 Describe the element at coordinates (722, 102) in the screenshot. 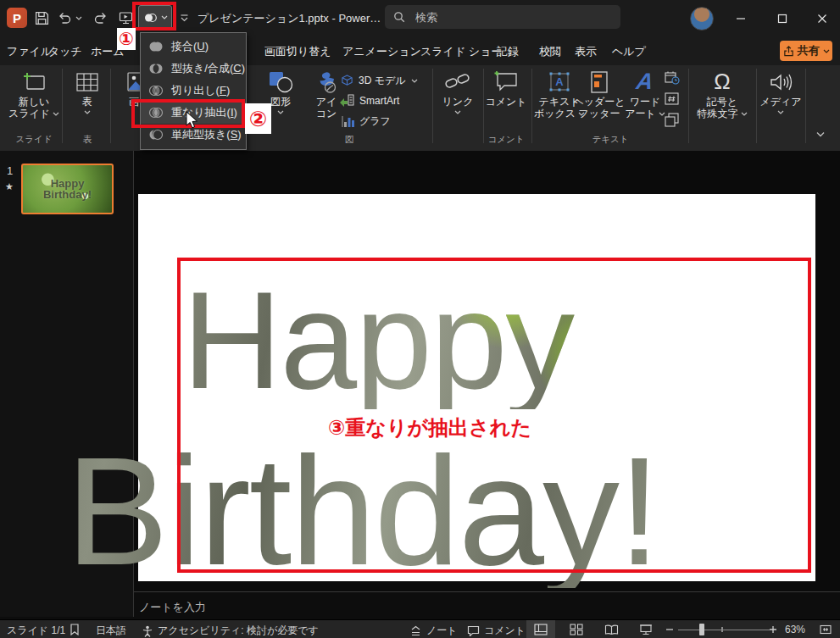

I see `symbols-label-1: 記号と` at that location.